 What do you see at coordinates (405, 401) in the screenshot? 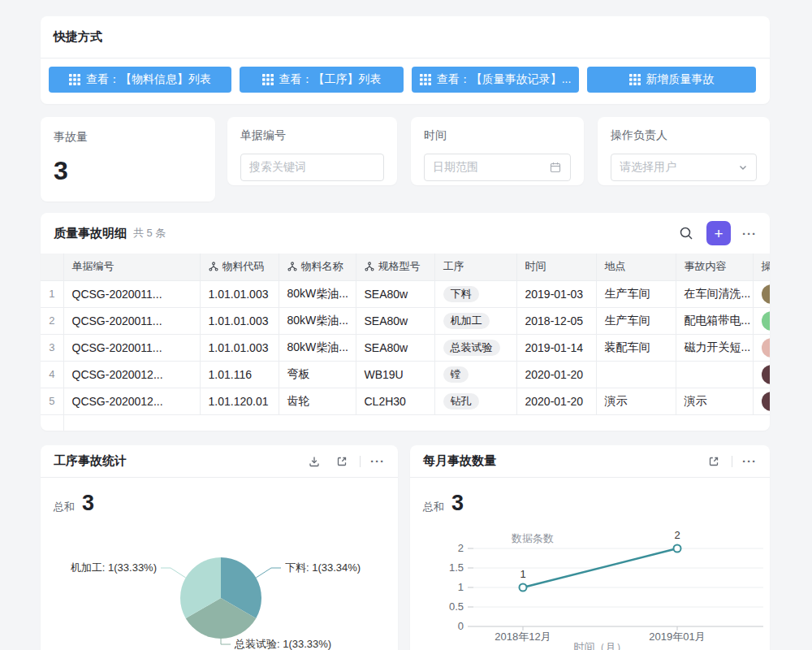
I see `table-row: 5QCSG-2020012...1.01.120.01齿轮CL2H30钻孔202…` at bounding box center [405, 401].